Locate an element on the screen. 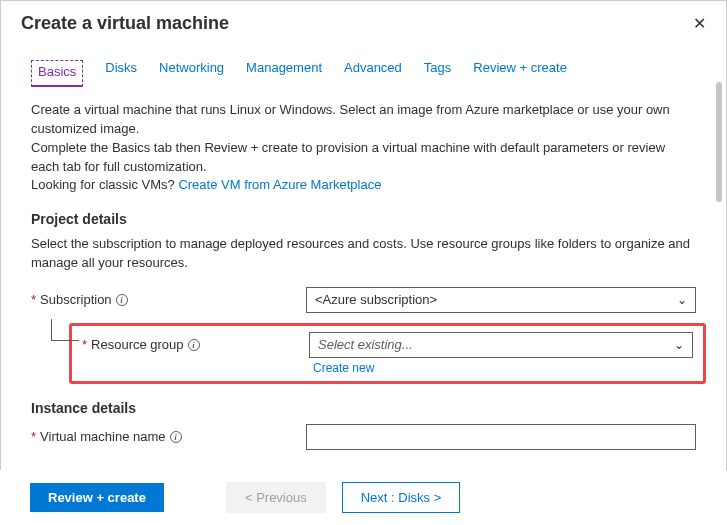 This screenshot has height=525, width=727. vm-name-field is located at coordinates (501, 437).